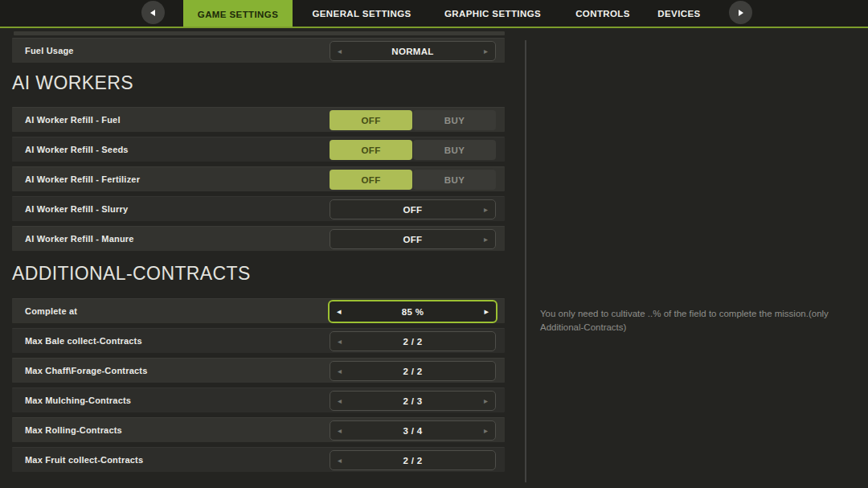 This screenshot has width=868, height=488. I want to click on section-title-additional-contracts: ADDITIONAL-CONTRACTS, so click(259, 273).